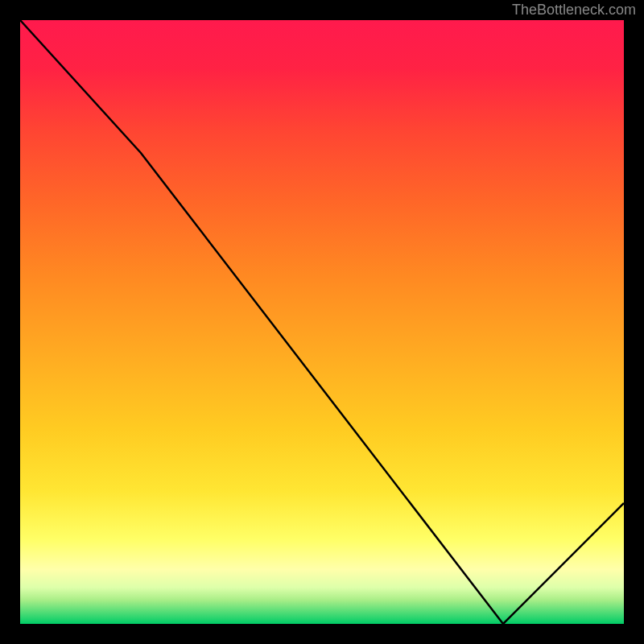  What do you see at coordinates (574, 10) in the screenshot?
I see `watermark-text: TheBottleneck.com` at bounding box center [574, 10].